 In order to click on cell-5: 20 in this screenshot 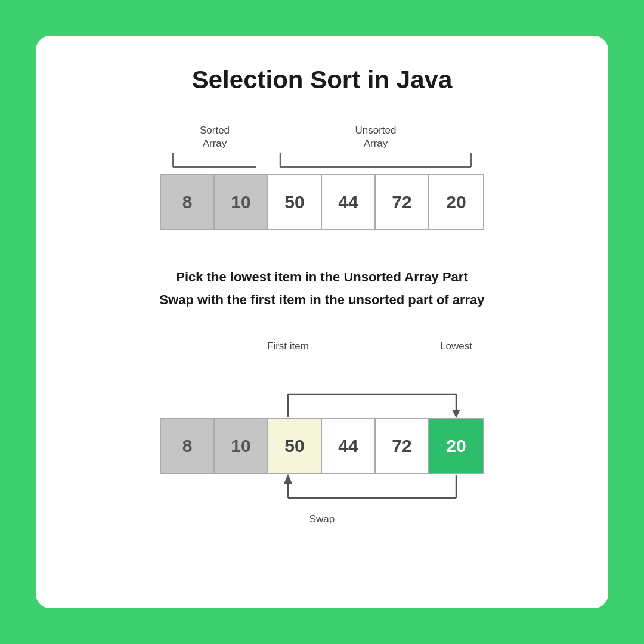, I will do `click(456, 202)`.